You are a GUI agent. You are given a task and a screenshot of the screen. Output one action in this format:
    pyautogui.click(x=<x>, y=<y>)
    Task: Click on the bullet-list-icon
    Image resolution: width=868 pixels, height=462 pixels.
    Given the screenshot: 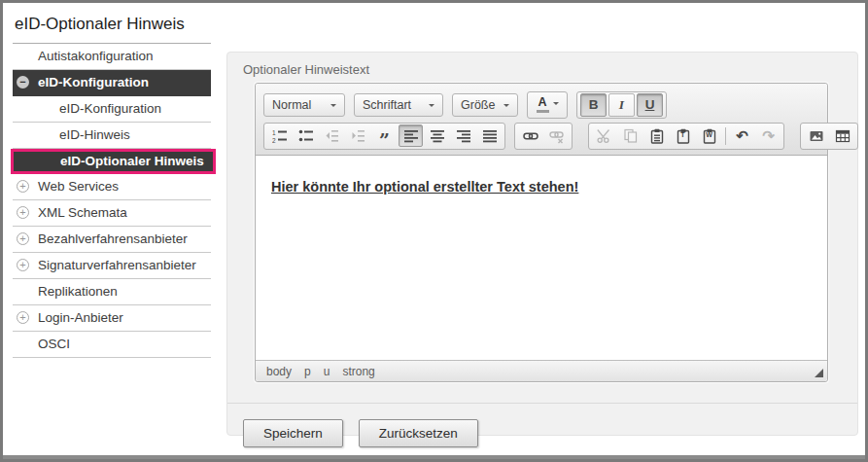 What is the action you would take?
    pyautogui.click(x=306, y=136)
    